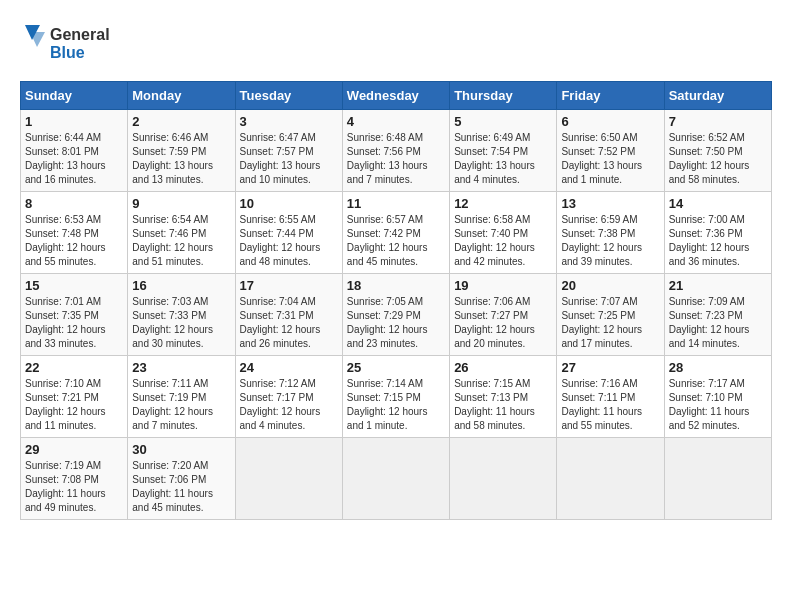 The height and width of the screenshot is (612, 792). What do you see at coordinates (289, 405) in the screenshot?
I see `day-info: Sunrise: 7:12 AM Sunset: 7:17 PM Dayligh…` at bounding box center [289, 405].